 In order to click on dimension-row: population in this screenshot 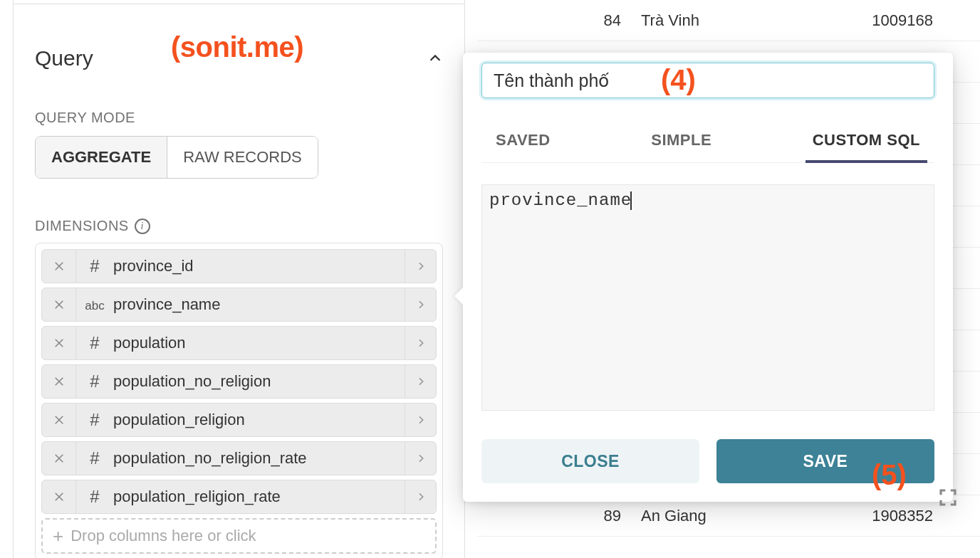, I will do `click(239, 343)`.